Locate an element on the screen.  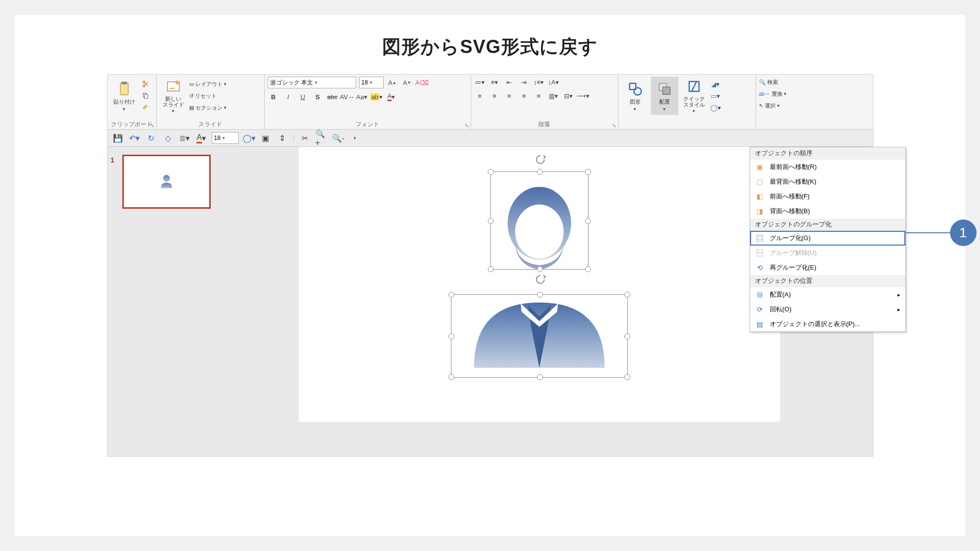
quick-styles-button: クイック スタイル▾ is located at coordinates (694, 96).